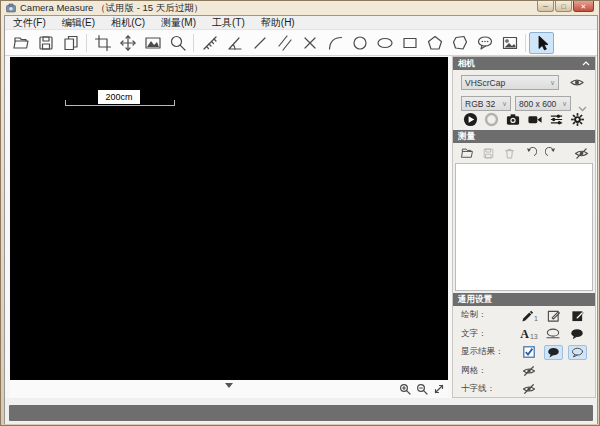 Image resolution: width=600 pixels, height=426 pixels. I want to click on redo-button, so click(552, 154).